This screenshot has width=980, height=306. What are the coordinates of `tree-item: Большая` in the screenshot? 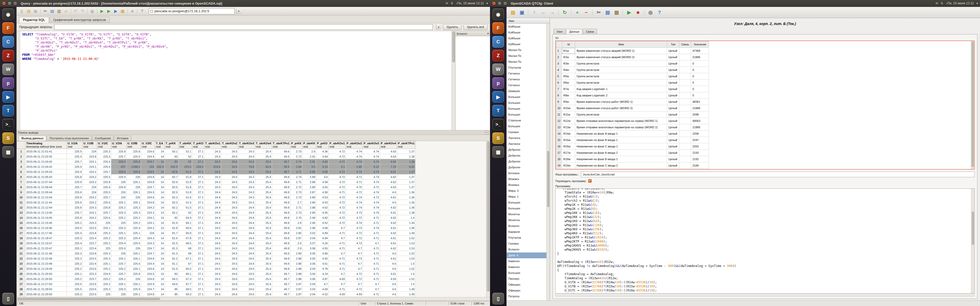 It's located at (527, 115).